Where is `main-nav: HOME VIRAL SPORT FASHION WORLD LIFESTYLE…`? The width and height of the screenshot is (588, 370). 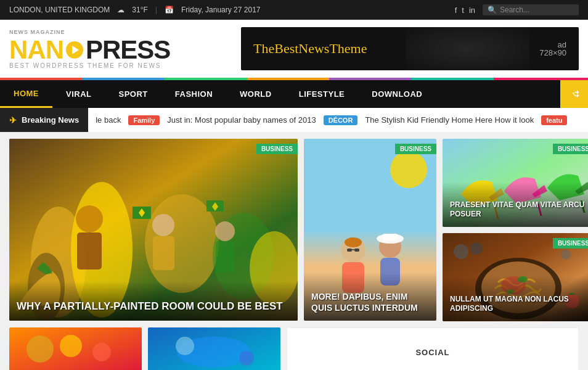 main-nav: HOME VIRAL SPORT FASHION WORLD LIFESTYLE… is located at coordinates (294, 94).